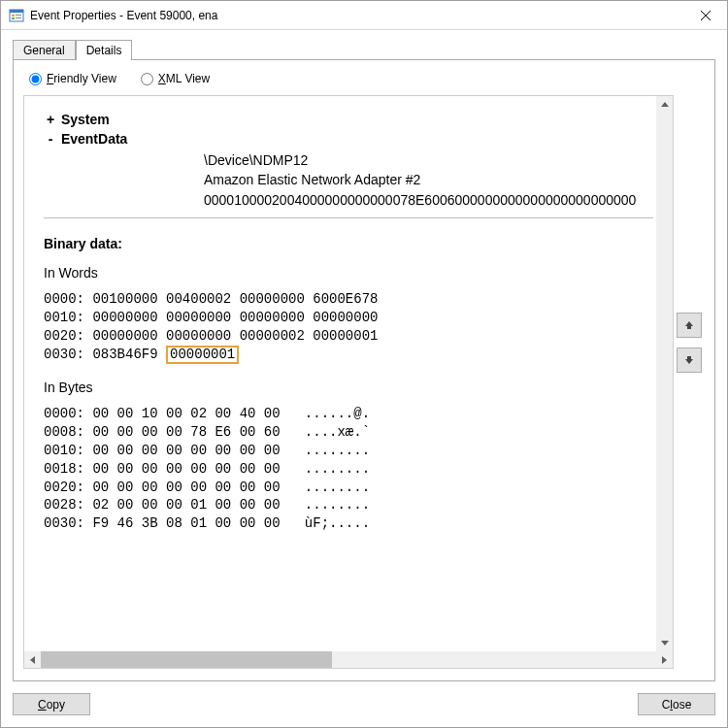 Image resolution: width=728 pixels, height=728 pixels. I want to click on radio-xml-label: XML View, so click(184, 79).